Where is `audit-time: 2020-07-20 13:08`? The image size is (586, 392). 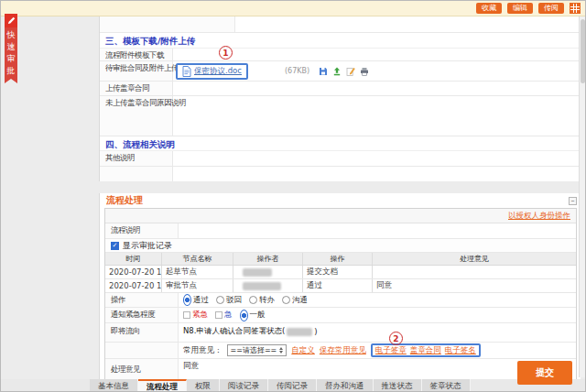 audit-time: 2020-07-20 13:08 is located at coordinates (134, 272).